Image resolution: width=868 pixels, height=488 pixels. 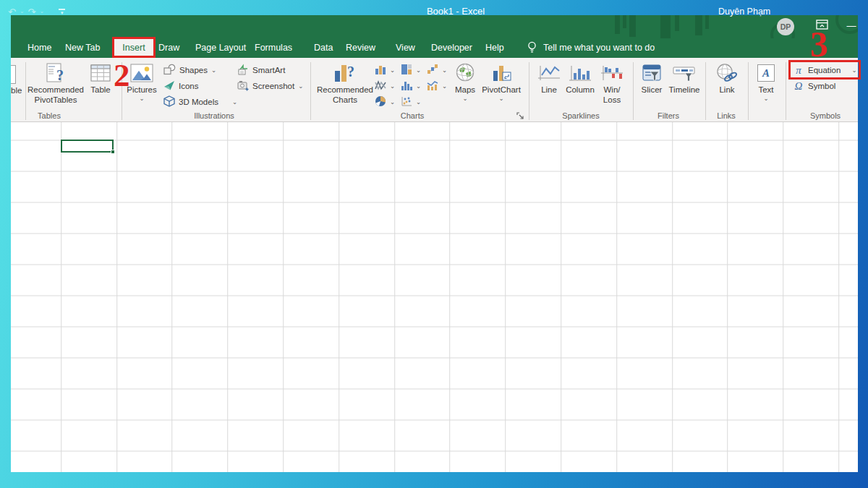 What do you see at coordinates (360, 48) in the screenshot?
I see `tab-review: Review` at bounding box center [360, 48].